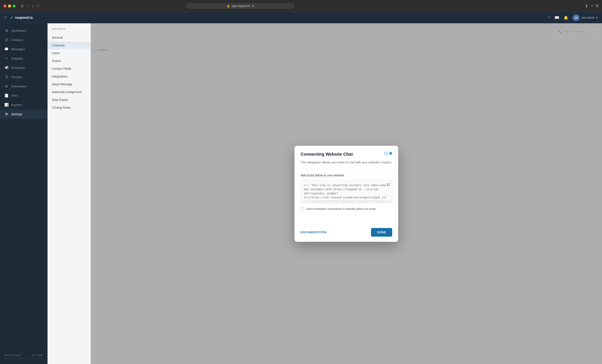  What do you see at coordinates (388, 184) in the screenshot?
I see `copy-icon: ⧉` at bounding box center [388, 184].